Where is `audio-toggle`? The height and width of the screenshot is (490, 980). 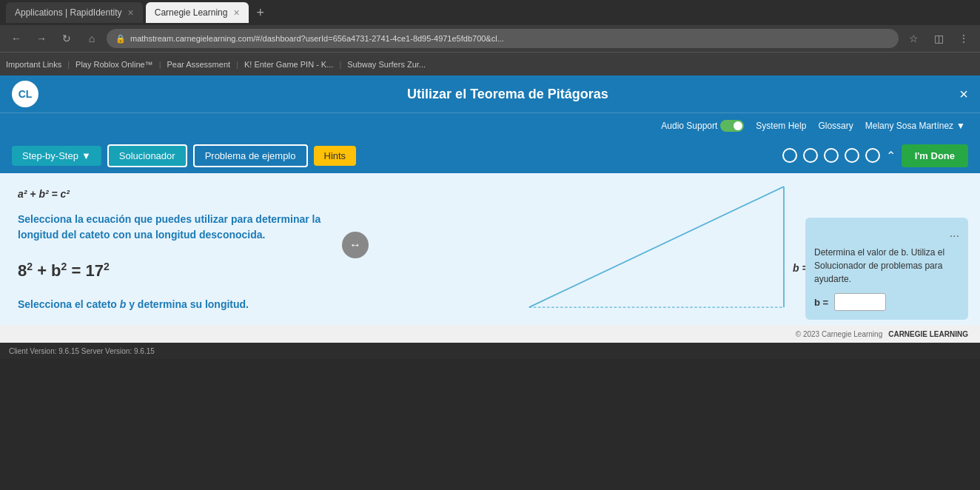 audio-toggle is located at coordinates (732, 126).